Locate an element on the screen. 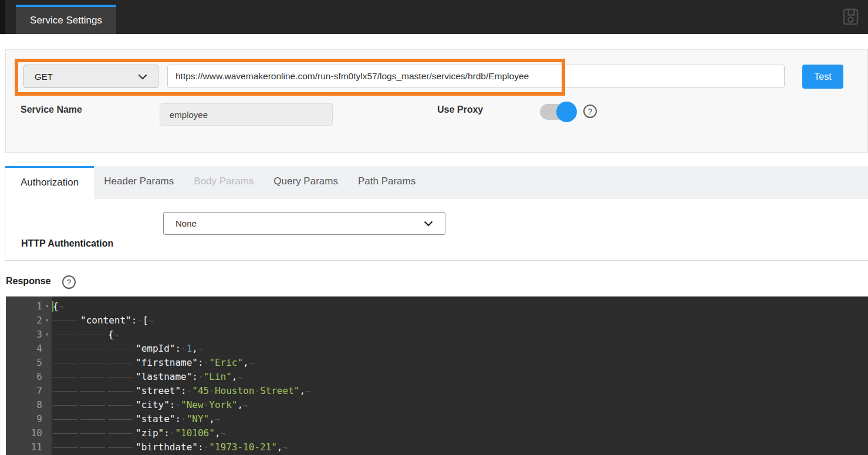  code-token-str: "Eric" is located at coordinates (226, 363).